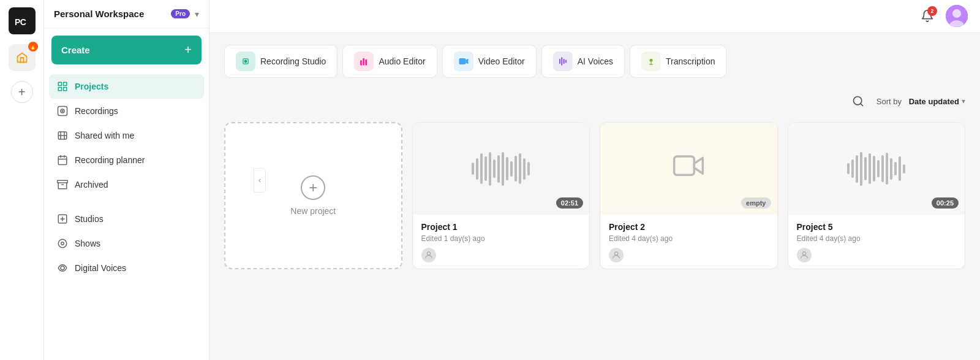  I want to click on project1-waveform, so click(501, 169).